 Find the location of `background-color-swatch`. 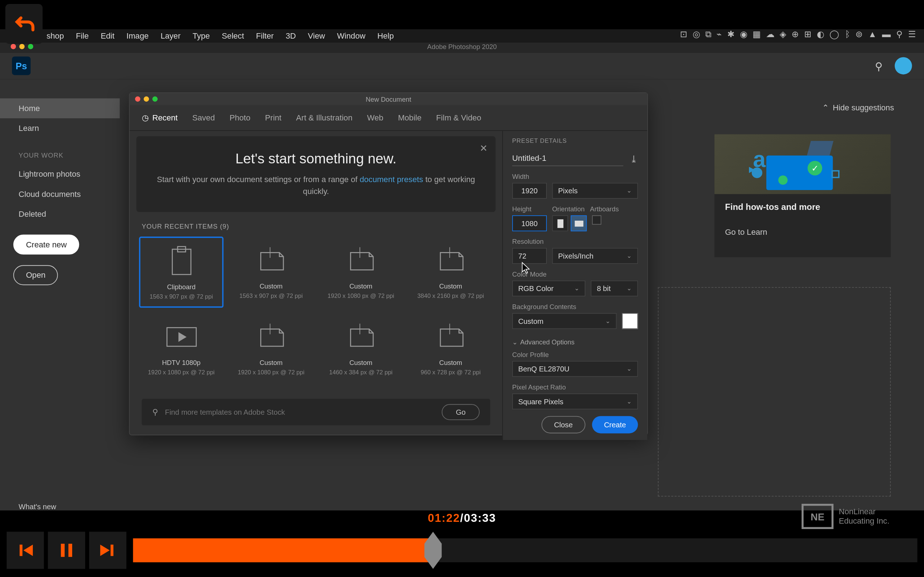

background-color-swatch is located at coordinates (630, 321).